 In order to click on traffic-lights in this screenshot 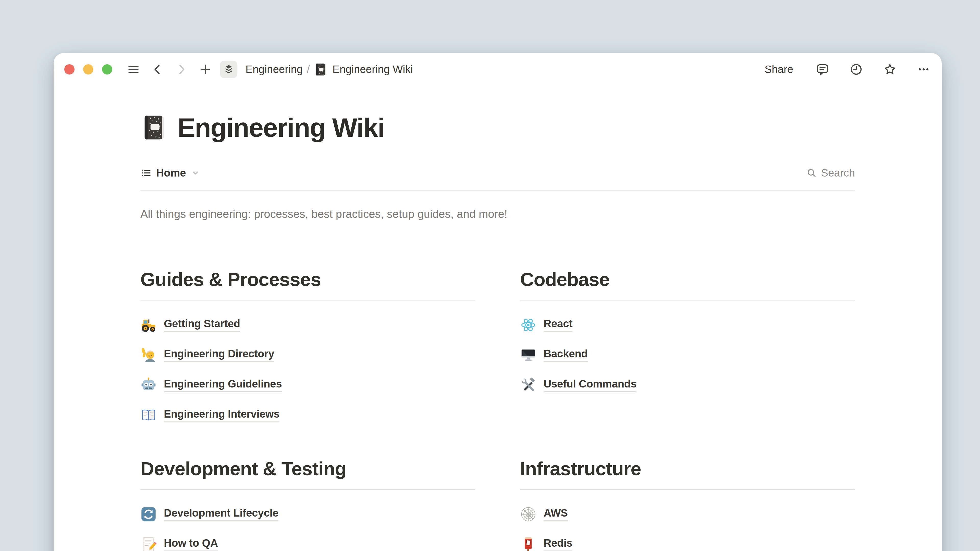, I will do `click(88, 69)`.